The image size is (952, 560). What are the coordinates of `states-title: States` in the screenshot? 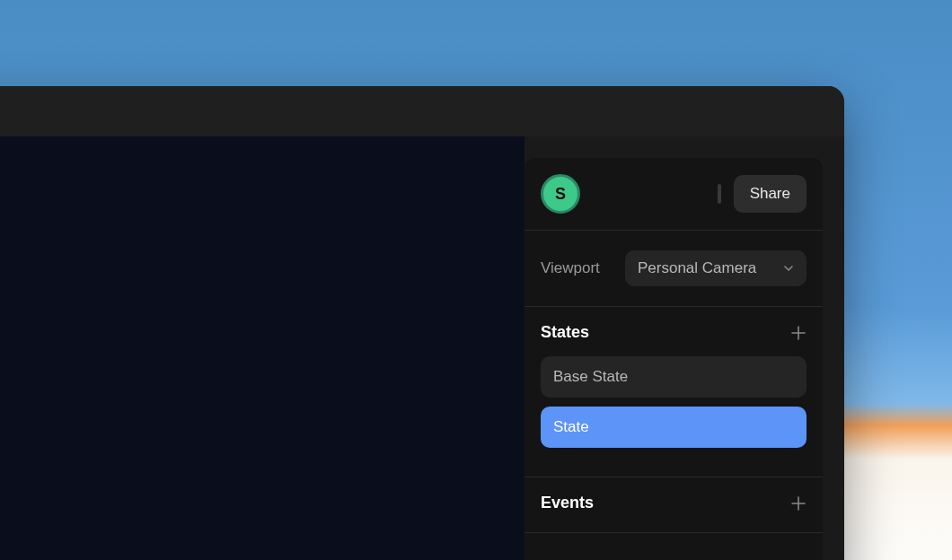 It's located at (565, 332).